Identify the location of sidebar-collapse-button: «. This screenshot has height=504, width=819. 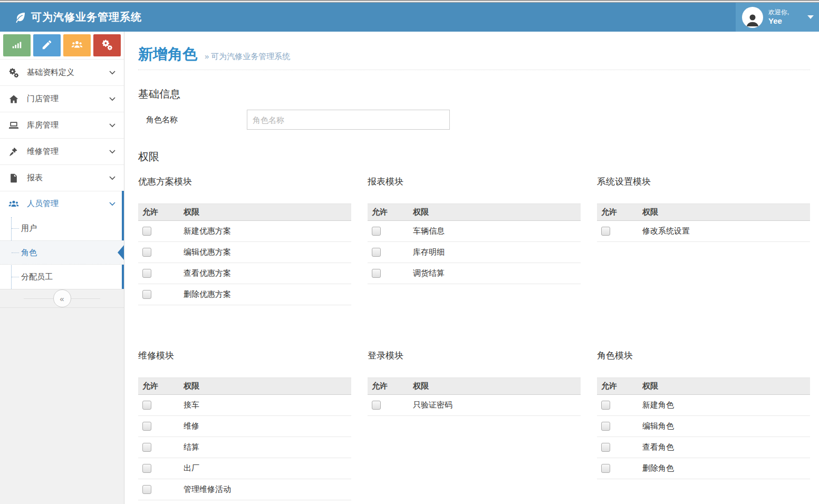
(62, 298).